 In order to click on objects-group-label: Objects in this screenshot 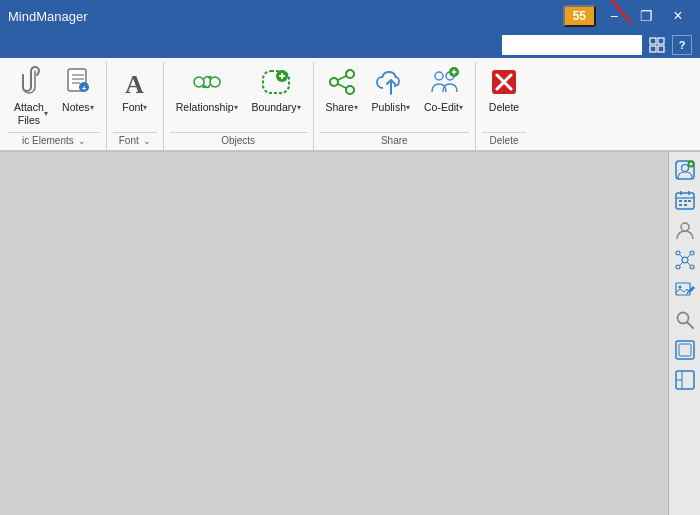, I will do `click(238, 141)`.